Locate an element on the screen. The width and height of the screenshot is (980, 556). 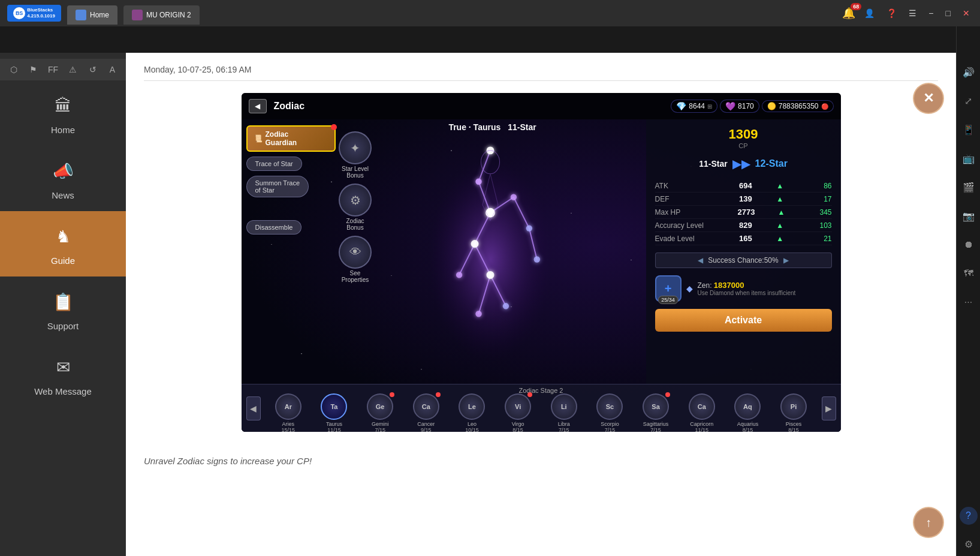
article-footer: Unravel Zodiac signs to increase your CP… is located at coordinates (541, 461).